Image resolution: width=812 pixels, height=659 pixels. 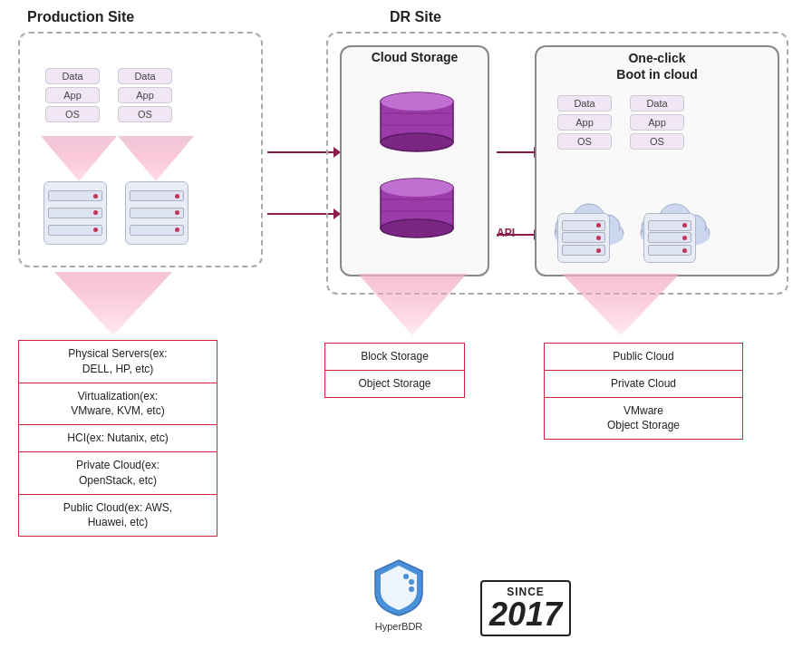 I want to click on left-row-4: Private Cloud(ex:OpenStack, etc), so click(x=118, y=473).